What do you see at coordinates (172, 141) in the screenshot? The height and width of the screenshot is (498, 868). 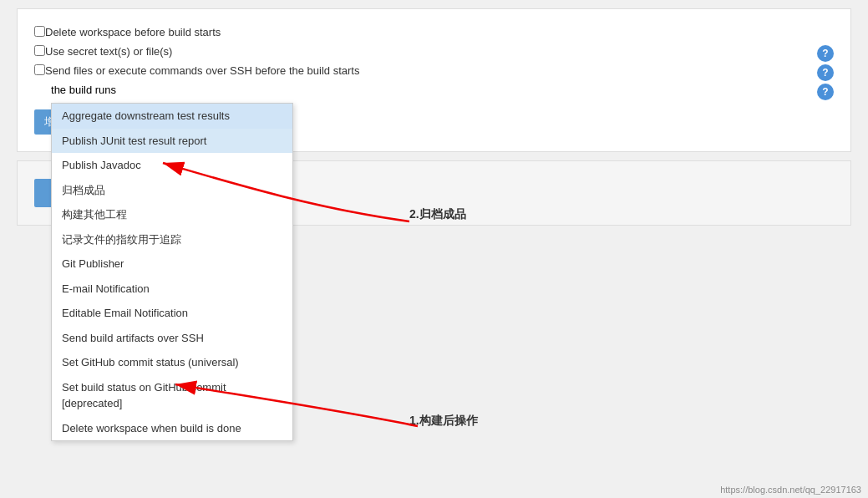 I see `dropdown-item-junit: Publish JUnit test result report` at bounding box center [172, 141].